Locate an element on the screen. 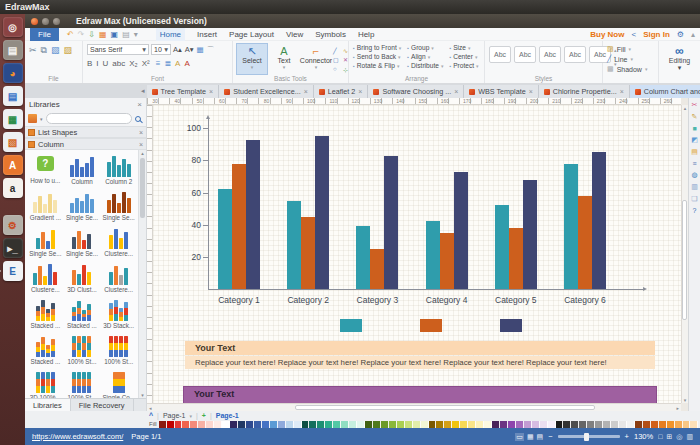  dock-icon: ✎ is located at coordinates (695, 117).